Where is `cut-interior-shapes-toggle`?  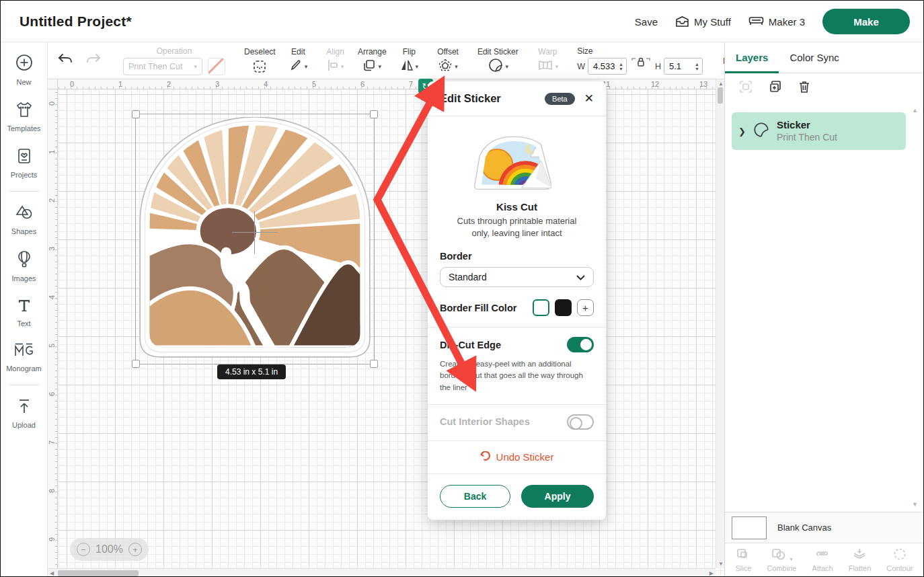
cut-interior-shapes-toggle is located at coordinates (580, 422).